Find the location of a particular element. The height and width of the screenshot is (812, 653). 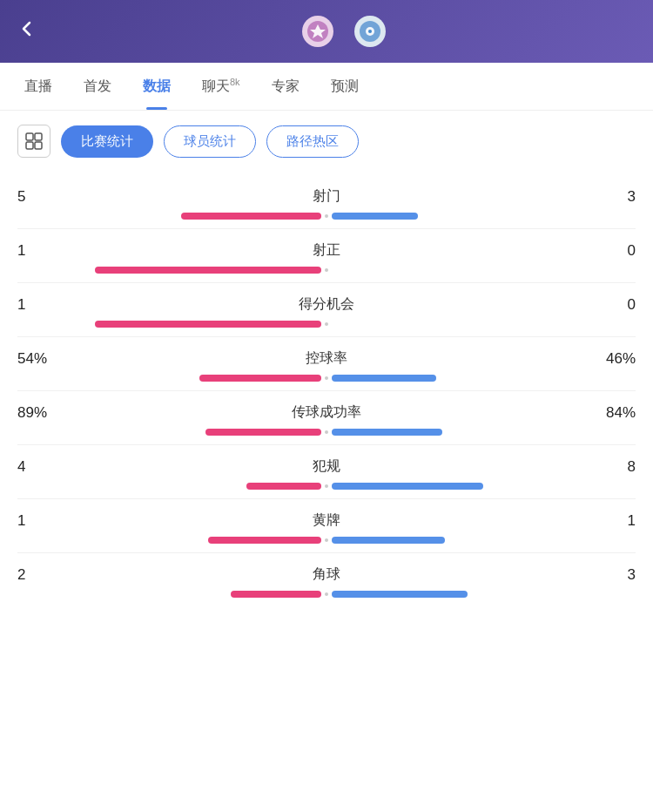

stat-label-1: 射正 is located at coordinates (326, 251).